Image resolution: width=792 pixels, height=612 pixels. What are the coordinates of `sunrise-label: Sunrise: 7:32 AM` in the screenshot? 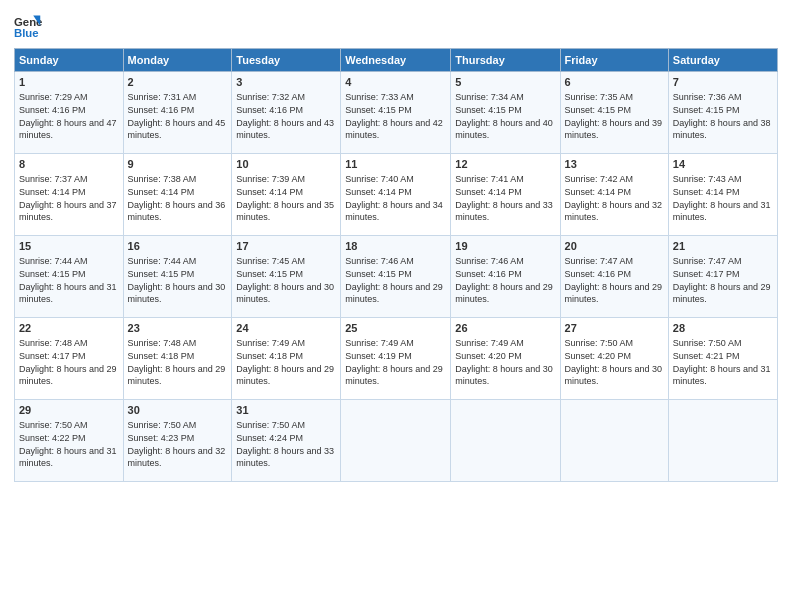 It's located at (270, 97).